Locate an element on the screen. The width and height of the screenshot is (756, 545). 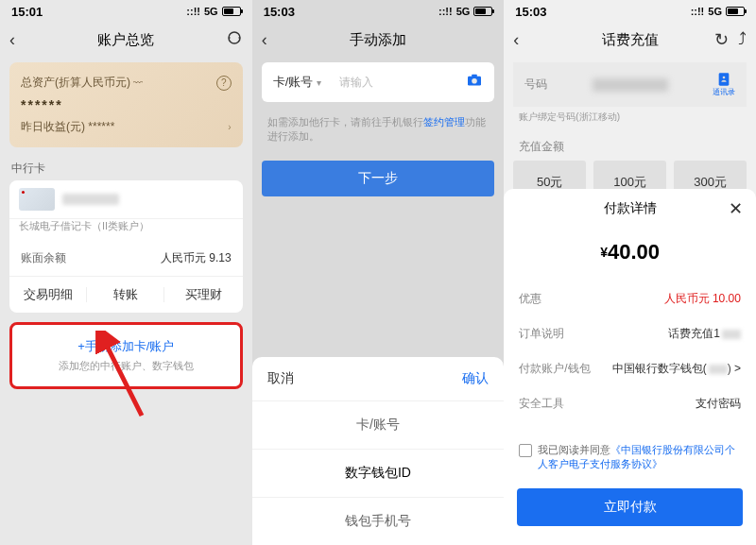
balance-label: 账面余额 is located at coordinates (43, 259).